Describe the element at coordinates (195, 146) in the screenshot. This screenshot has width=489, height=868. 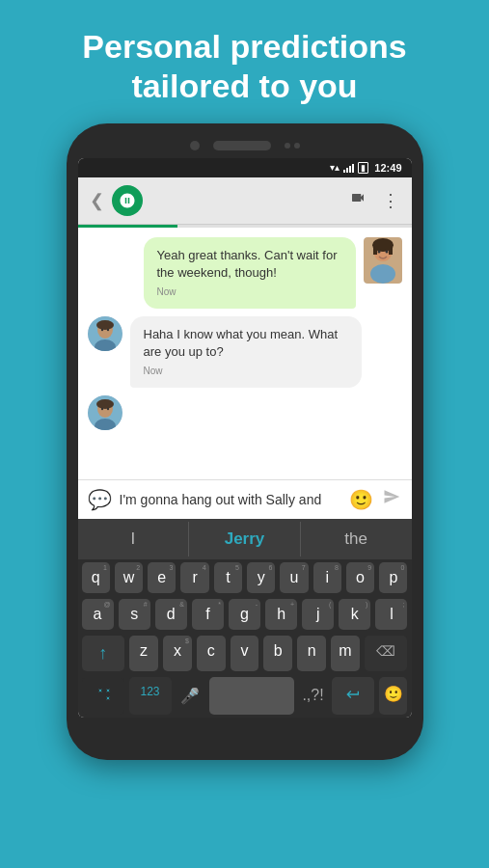
I see `camera-dot` at that location.